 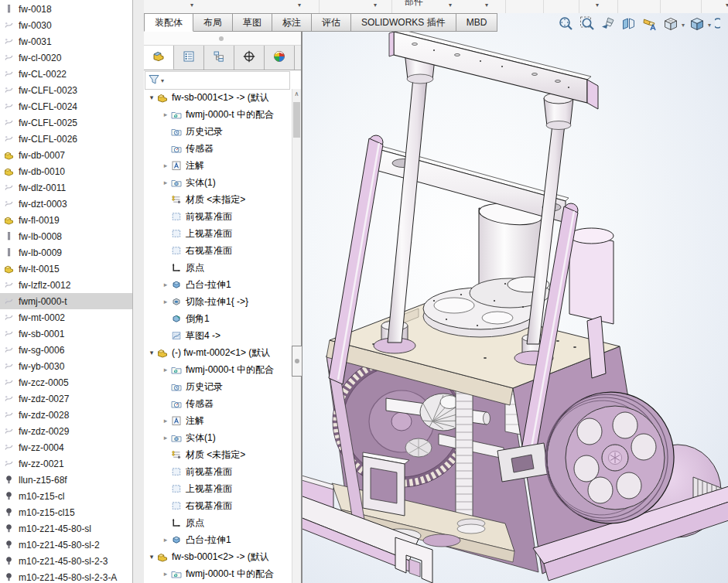 I want to click on tab-annotation: 标注, so click(x=292, y=22).